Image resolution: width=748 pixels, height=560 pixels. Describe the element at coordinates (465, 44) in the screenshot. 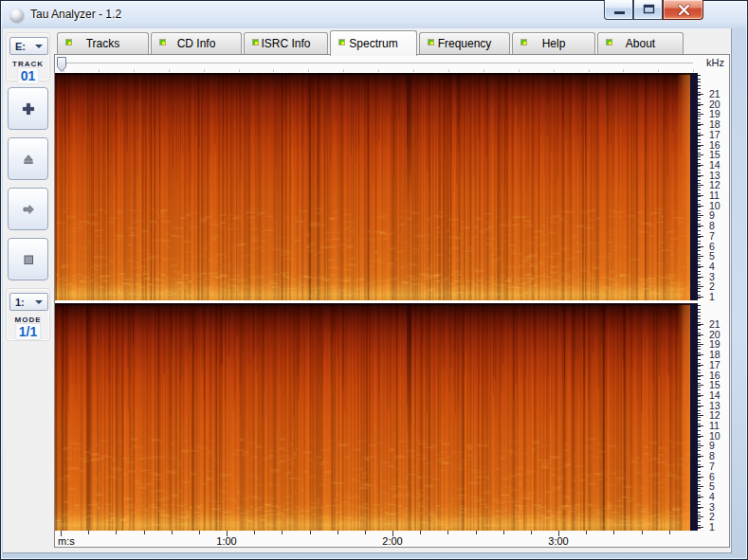

I see `tab-frequency: Frequency` at that location.